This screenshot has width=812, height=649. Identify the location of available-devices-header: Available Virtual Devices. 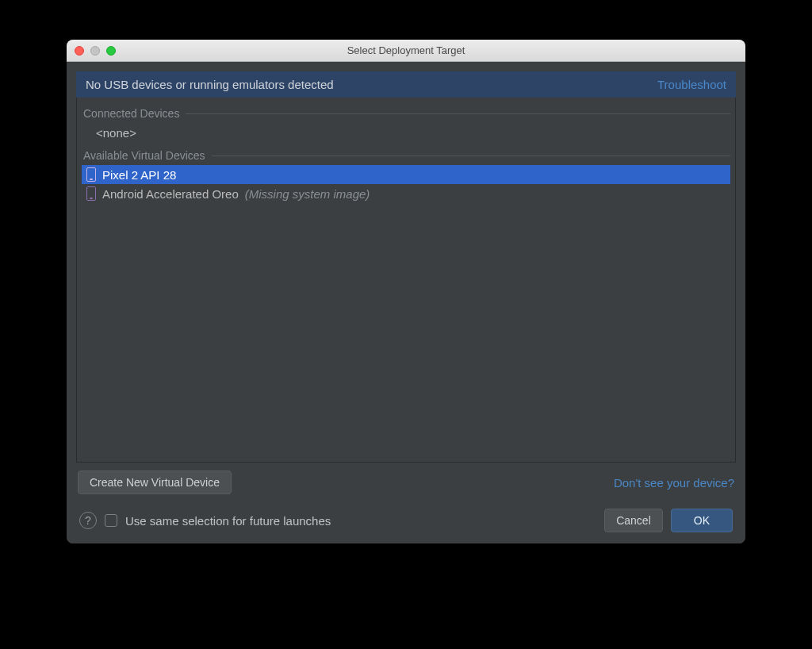
(407, 156).